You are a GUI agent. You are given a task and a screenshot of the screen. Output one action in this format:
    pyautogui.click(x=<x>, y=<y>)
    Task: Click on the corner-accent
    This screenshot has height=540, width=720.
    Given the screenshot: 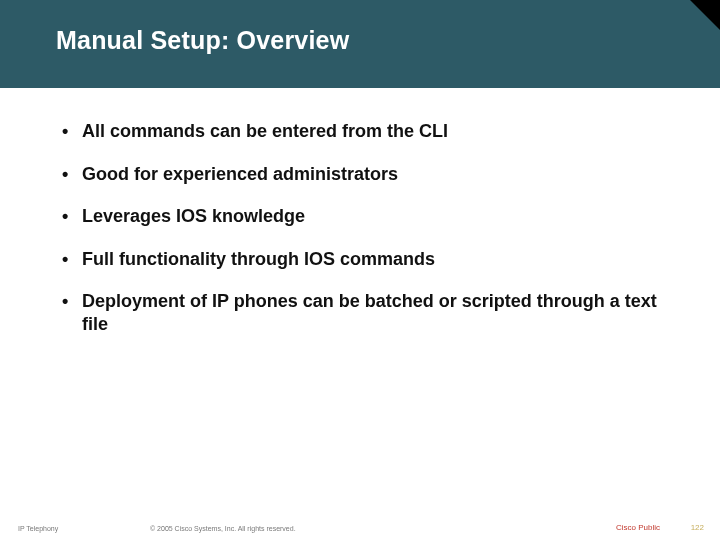 What is the action you would take?
    pyautogui.click(x=705, y=15)
    